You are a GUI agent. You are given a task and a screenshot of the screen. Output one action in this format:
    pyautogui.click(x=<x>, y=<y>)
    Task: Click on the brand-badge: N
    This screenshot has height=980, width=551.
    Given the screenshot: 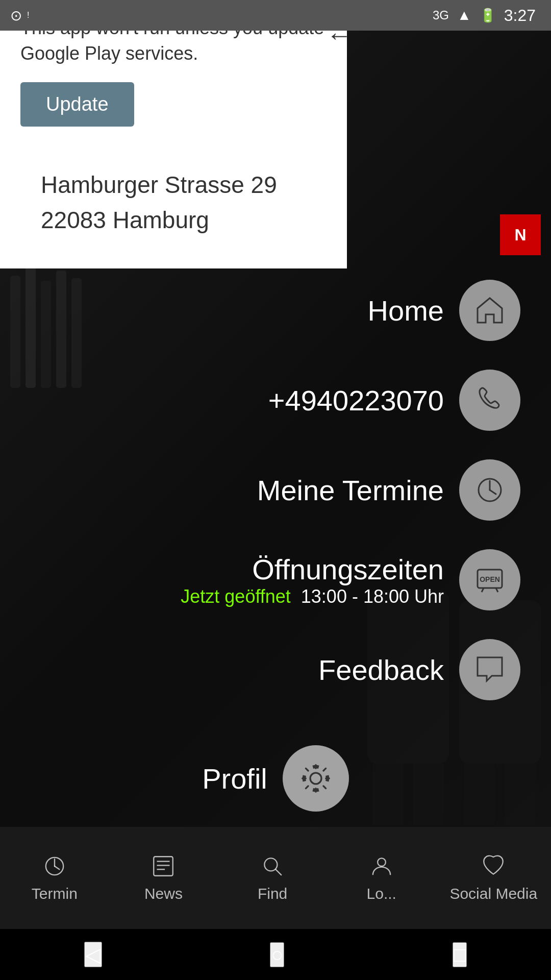 What is the action you would take?
    pyautogui.click(x=520, y=235)
    